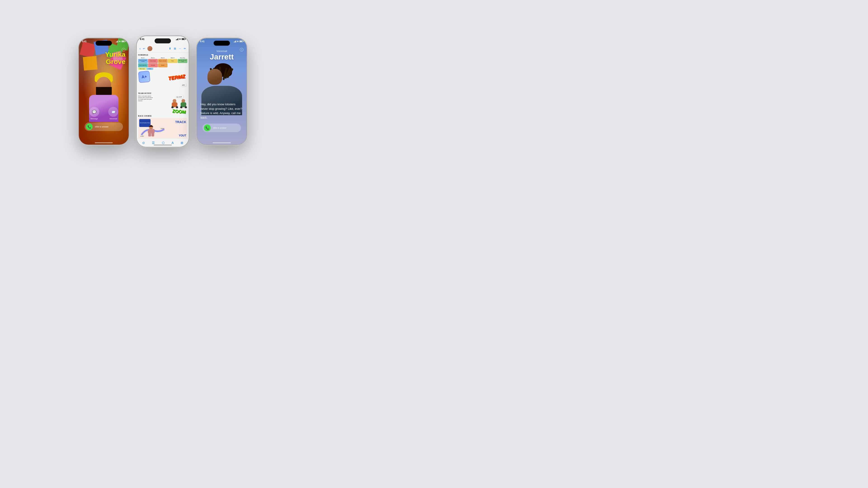  What do you see at coordinates (143, 61) in the screenshot?
I see `cell-prelim: Preliminary design meeting` at bounding box center [143, 61].